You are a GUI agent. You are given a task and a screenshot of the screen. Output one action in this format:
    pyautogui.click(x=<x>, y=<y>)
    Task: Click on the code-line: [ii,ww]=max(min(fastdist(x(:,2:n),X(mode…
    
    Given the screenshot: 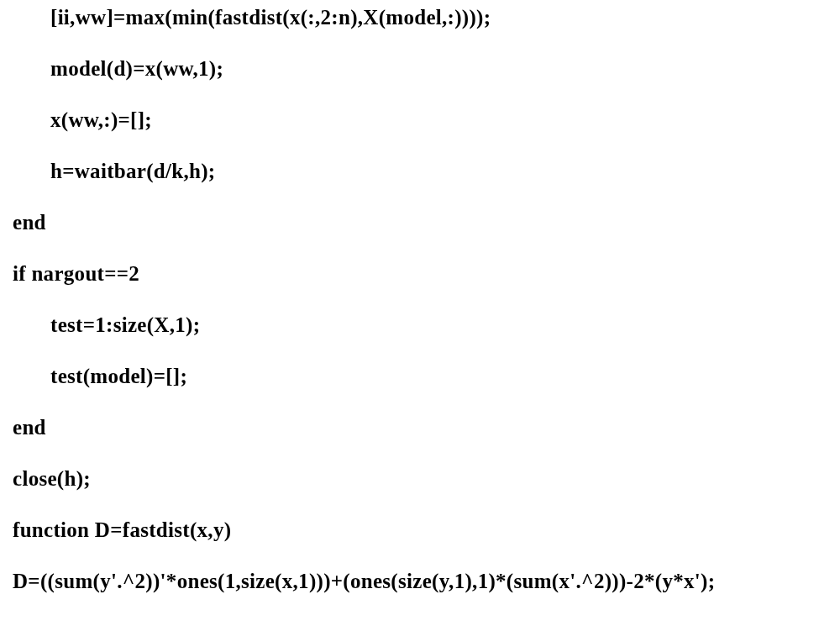 What is the action you would take?
    pyautogui.click(x=427, y=17)
    